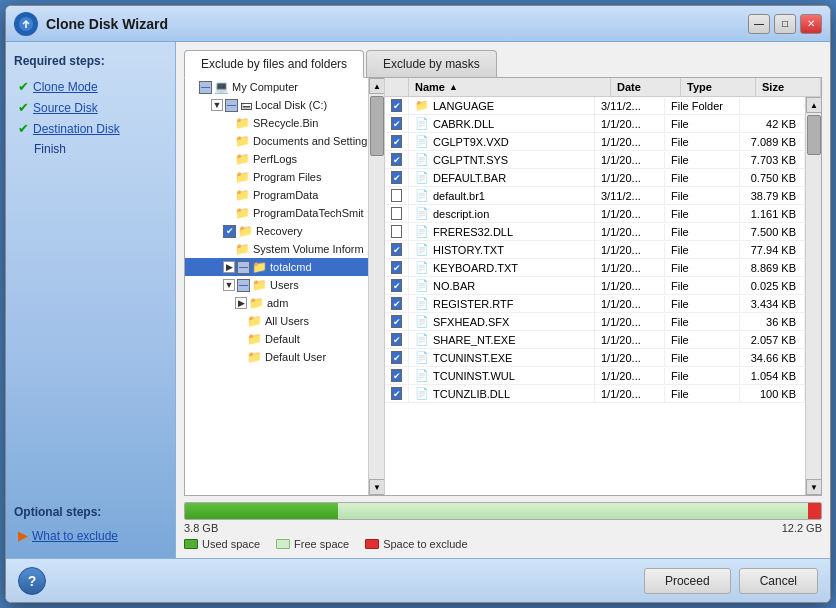 The width and height of the screenshot is (836, 608). What do you see at coordinates (276, 195) in the screenshot?
I see `tree-item-programdata: 📁 ProgramData` at bounding box center [276, 195].